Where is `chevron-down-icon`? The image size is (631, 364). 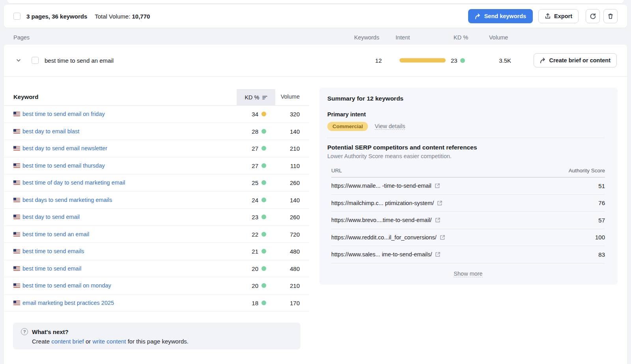 chevron-down-icon is located at coordinates (19, 60).